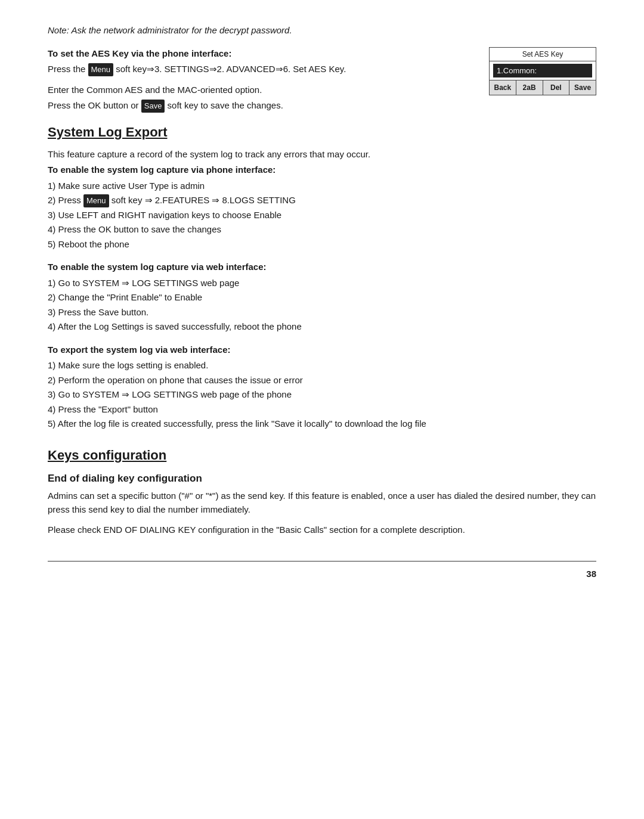  What do you see at coordinates (322, 267) in the screenshot?
I see `web-enable-heading: To enable the system log capture via web…` at bounding box center [322, 267].